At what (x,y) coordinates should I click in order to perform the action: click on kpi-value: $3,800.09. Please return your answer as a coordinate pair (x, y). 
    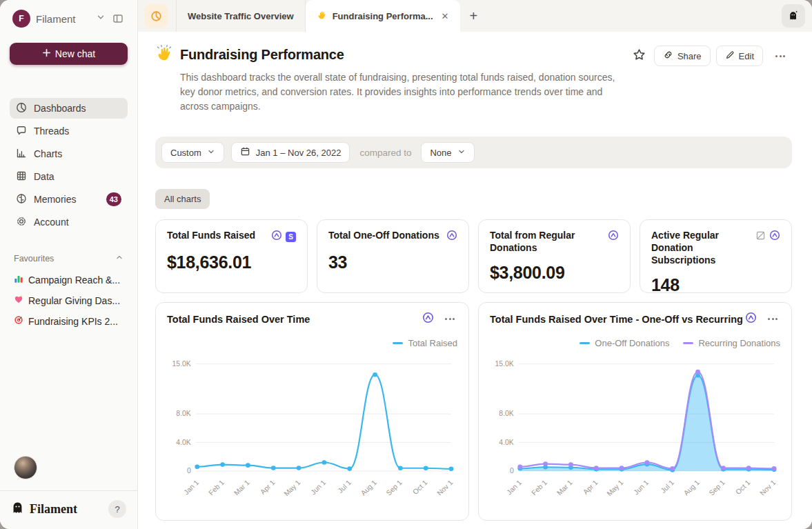
    Looking at the image, I should click on (555, 273).